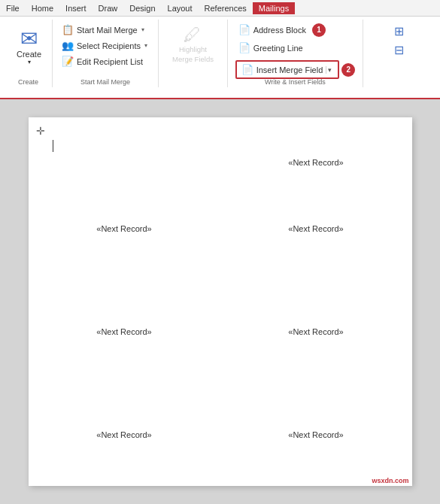  What do you see at coordinates (68, 62) in the screenshot?
I see `edit-list-icon: 📝` at bounding box center [68, 62].